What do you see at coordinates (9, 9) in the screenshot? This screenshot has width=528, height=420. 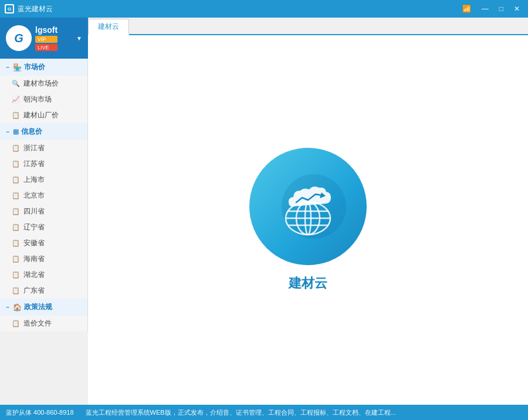 I see `svg-text: G` at bounding box center [9, 9].